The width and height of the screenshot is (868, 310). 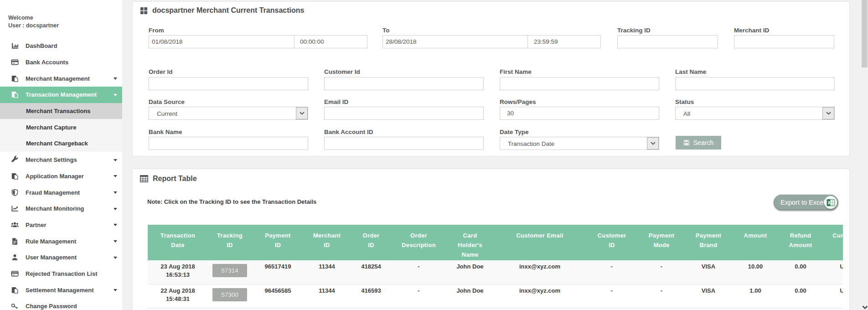 I want to click on date-type-select: Transaction Date, so click(x=579, y=143).